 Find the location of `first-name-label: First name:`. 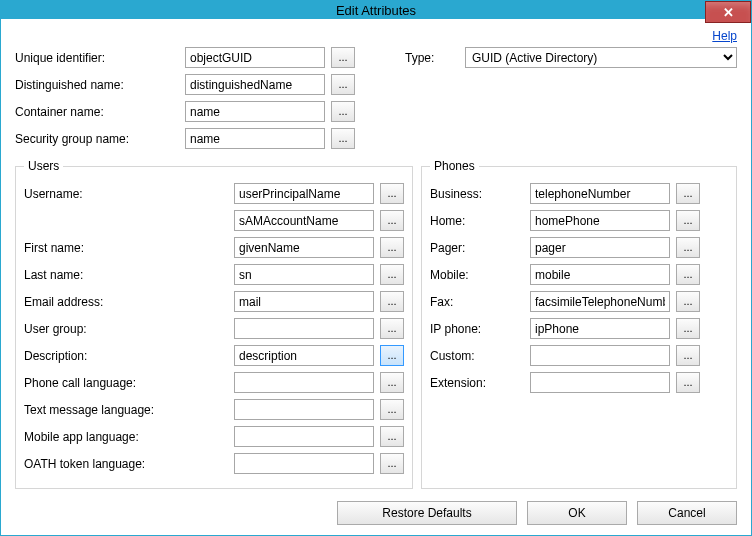

first-name-label: First name: is located at coordinates (129, 248).